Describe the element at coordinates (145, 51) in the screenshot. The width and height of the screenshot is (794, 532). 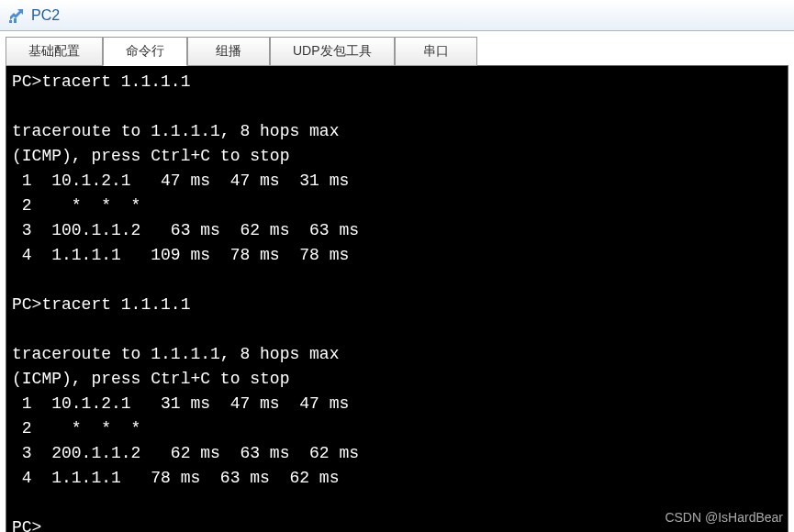
I see `tab-command-line: 命令行` at that location.